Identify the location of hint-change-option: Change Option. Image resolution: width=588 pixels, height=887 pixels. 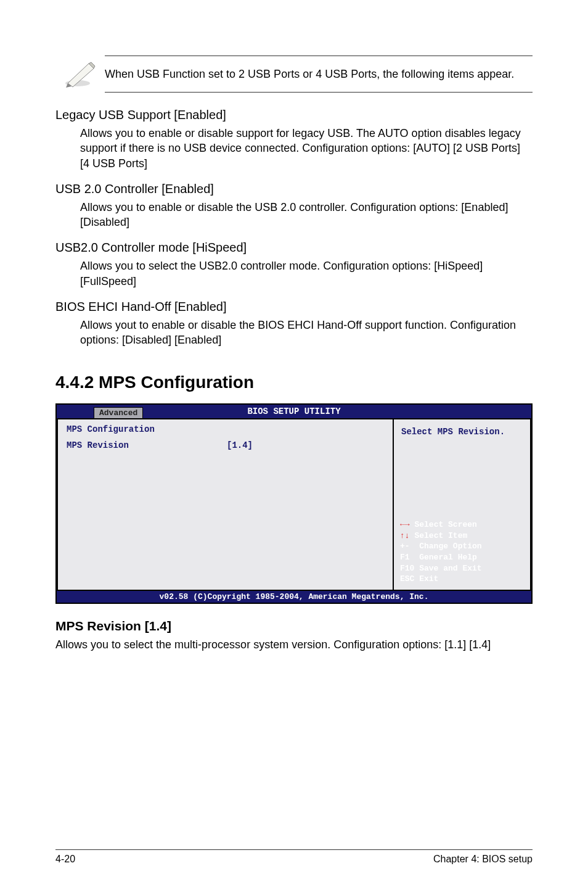
(450, 547).